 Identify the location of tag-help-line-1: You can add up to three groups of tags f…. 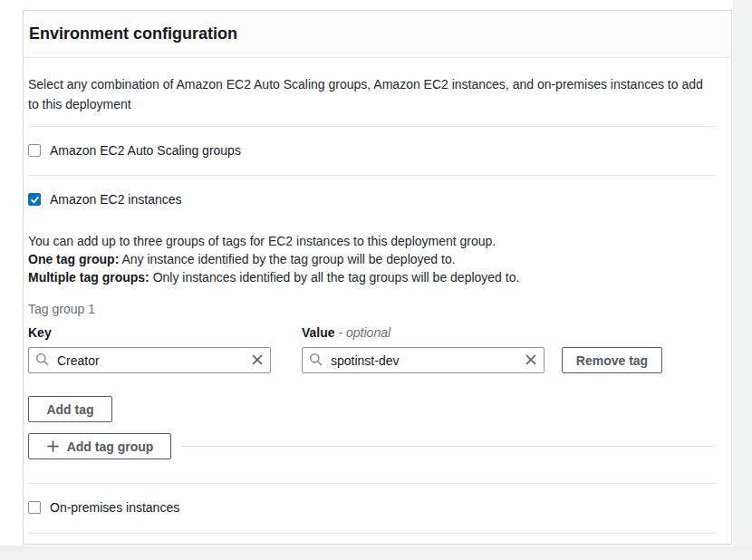
(371, 241).